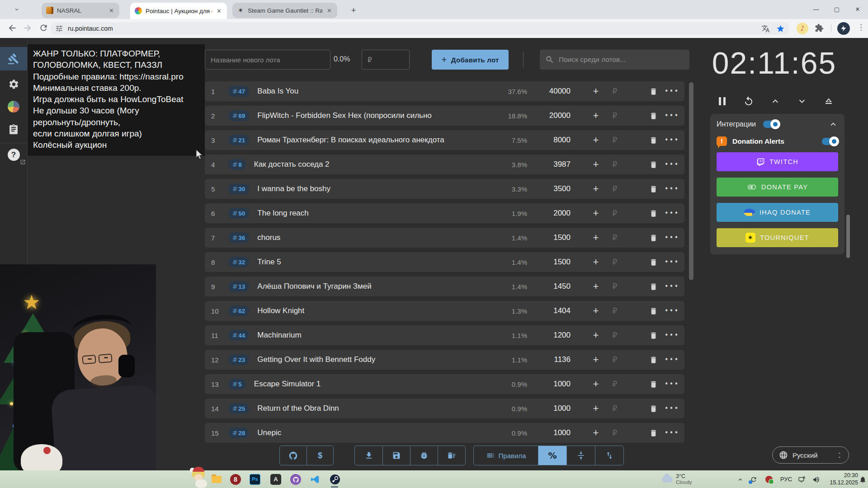  Describe the element at coordinates (722, 101) in the screenshot. I see `timer-pause-button` at that location.